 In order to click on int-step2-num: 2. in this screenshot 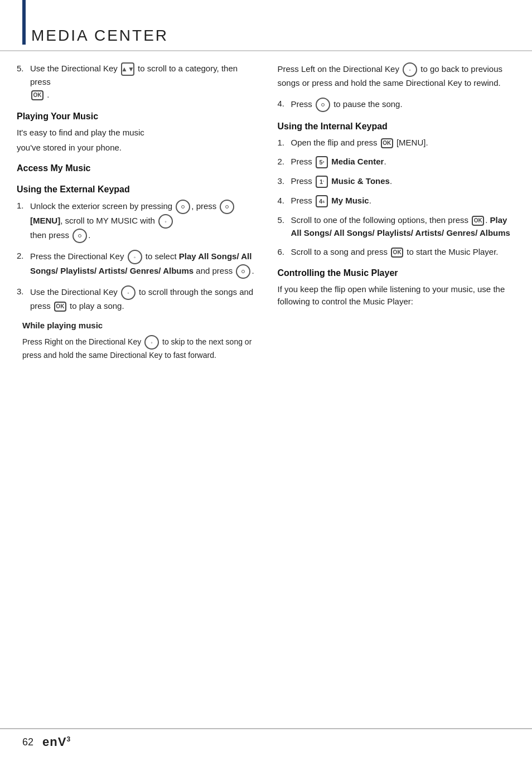, I will do `click(283, 162)`.